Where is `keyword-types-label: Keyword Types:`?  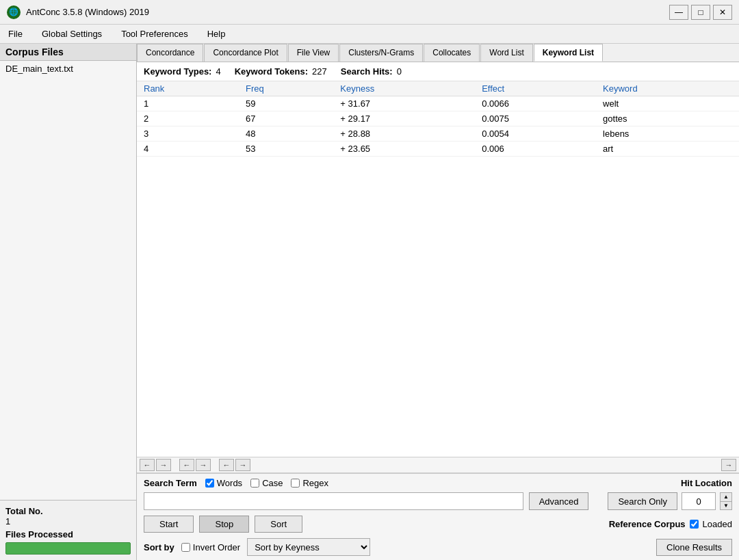 keyword-types-label: Keyword Types: is located at coordinates (178, 71).